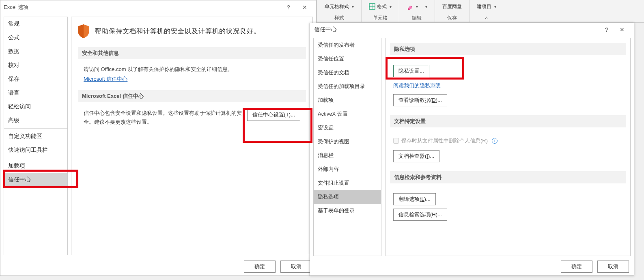 Image resolution: width=644 pixels, height=280 pixels. Describe the element at coordinates (480, 11) in the screenshot. I see `ribbon-strip: 单元格样式 样式 格式 单元格 编辑 百度网盘 保存 建项目 ^` at that location.